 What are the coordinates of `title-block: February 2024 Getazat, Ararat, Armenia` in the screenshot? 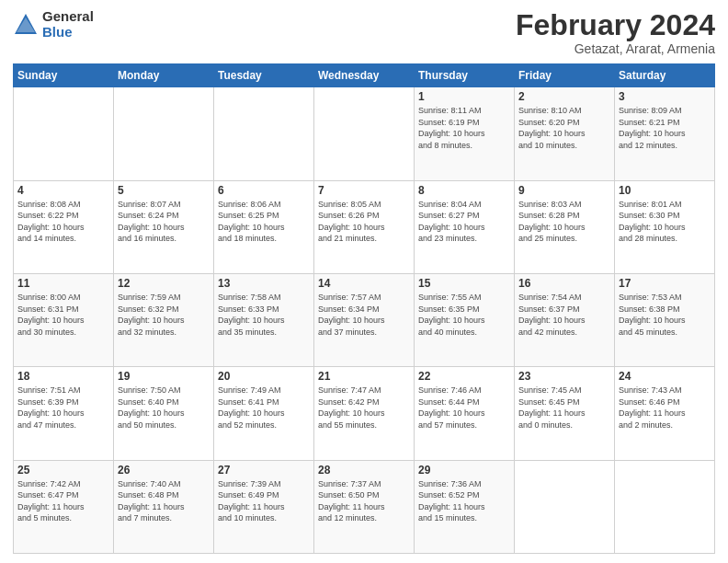 It's located at (616, 33).